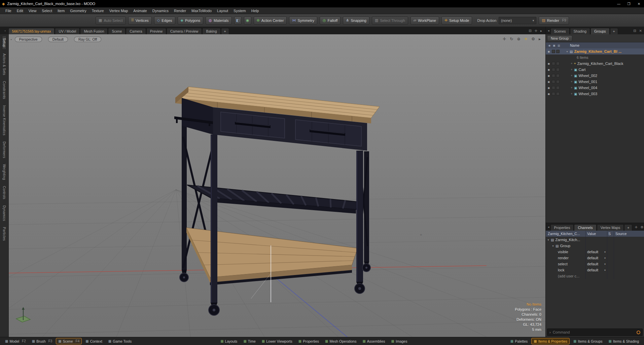 The height and width of the screenshot is (345, 644). Describe the element at coordinates (575, 45) in the screenshot. I see `name-column-header: Name` at that location.